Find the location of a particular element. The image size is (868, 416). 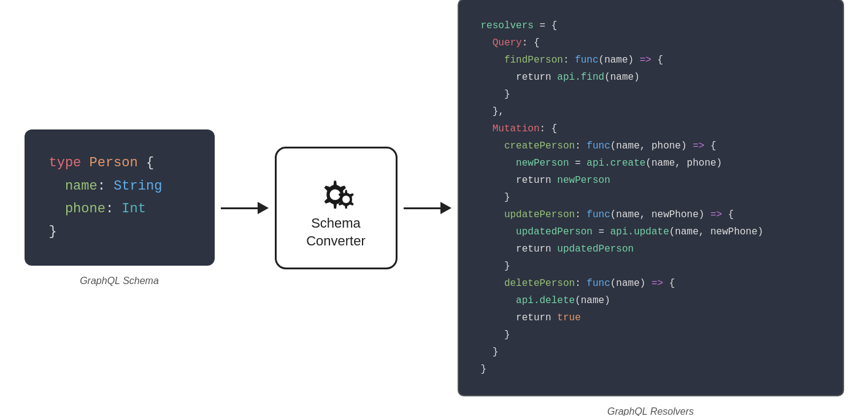

converter-panel: SchemaConverter is located at coordinates (336, 208).